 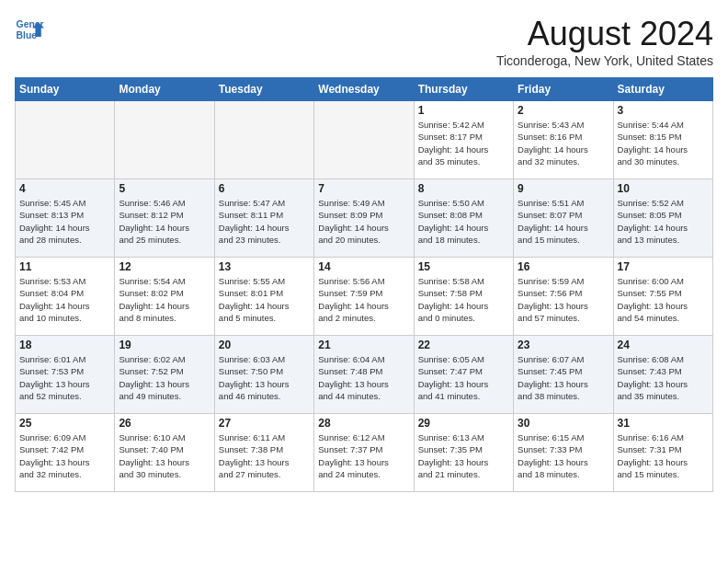 I want to click on weekday-header-sunday: Sunday, so click(x=65, y=90).